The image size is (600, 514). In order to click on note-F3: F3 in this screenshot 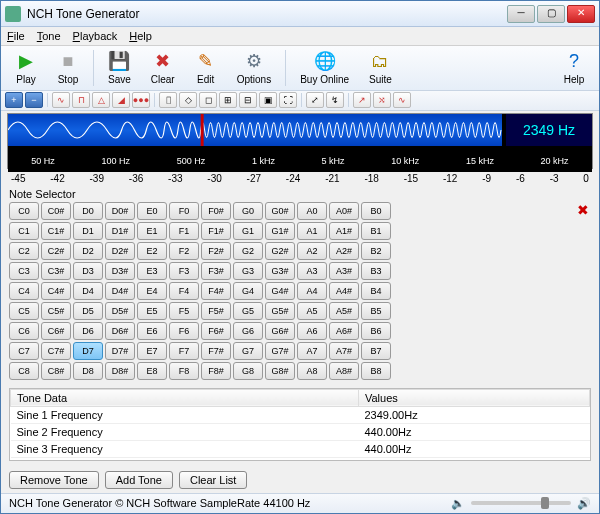, I will do `click(184, 271)`.